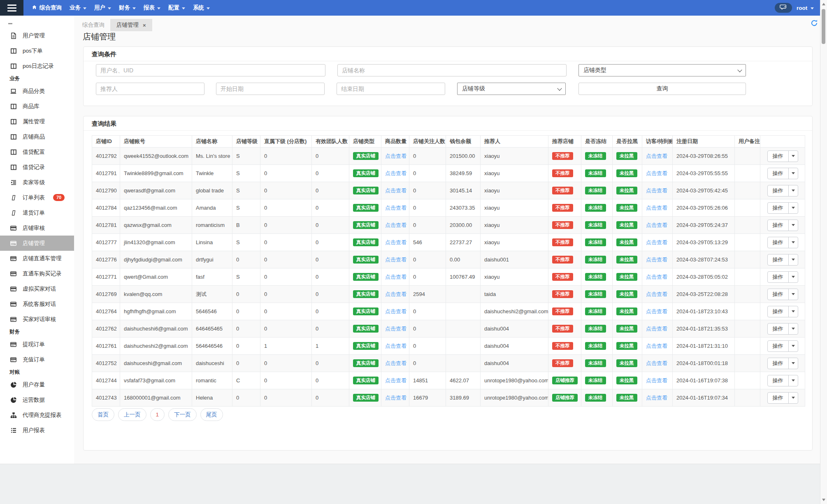 Image resolution: width=827 pixels, height=504 pixels. I want to click on nav-item-4: 财务, so click(128, 8).